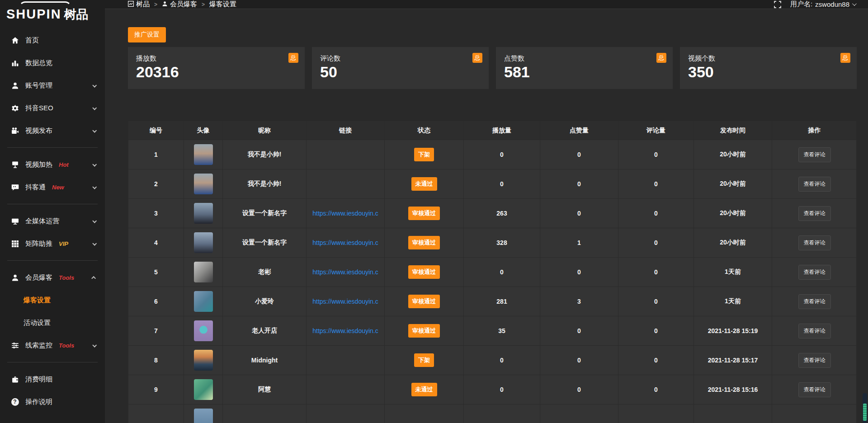  What do you see at coordinates (76, 14) in the screenshot?
I see `logo-text-cn: 树品` at bounding box center [76, 14].